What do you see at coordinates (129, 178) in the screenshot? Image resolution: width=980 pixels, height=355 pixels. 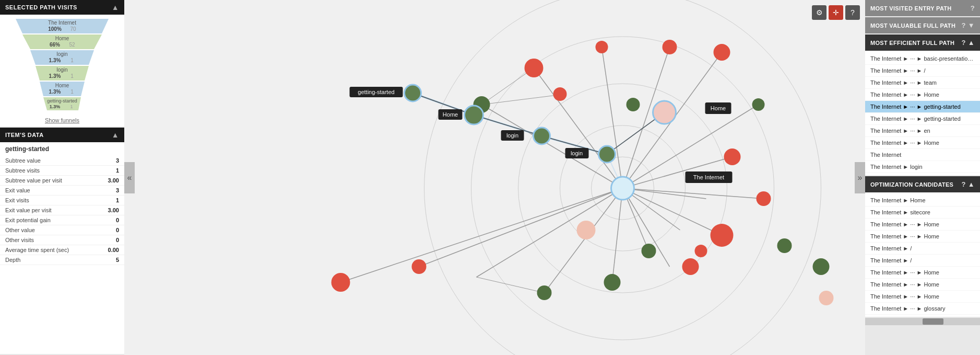 I see `nav-arrow-left: «` at bounding box center [129, 178].